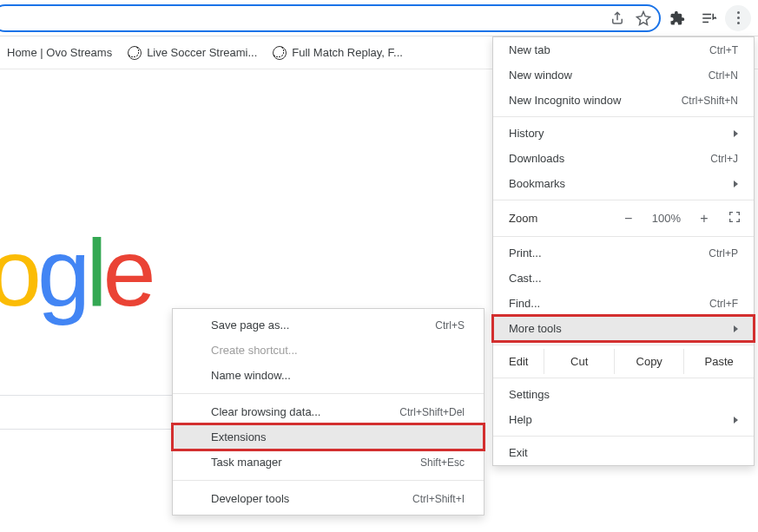 This screenshot has height=532, width=758. What do you see at coordinates (330, 18) in the screenshot?
I see `omnibox` at bounding box center [330, 18].